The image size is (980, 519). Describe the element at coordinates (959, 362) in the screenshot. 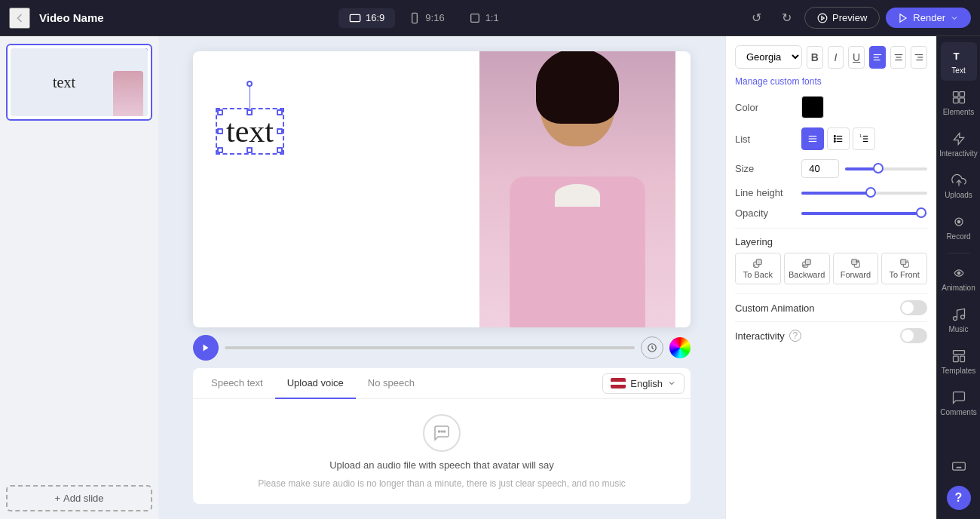

I see `sidebar-item-templates: Templates` at that location.